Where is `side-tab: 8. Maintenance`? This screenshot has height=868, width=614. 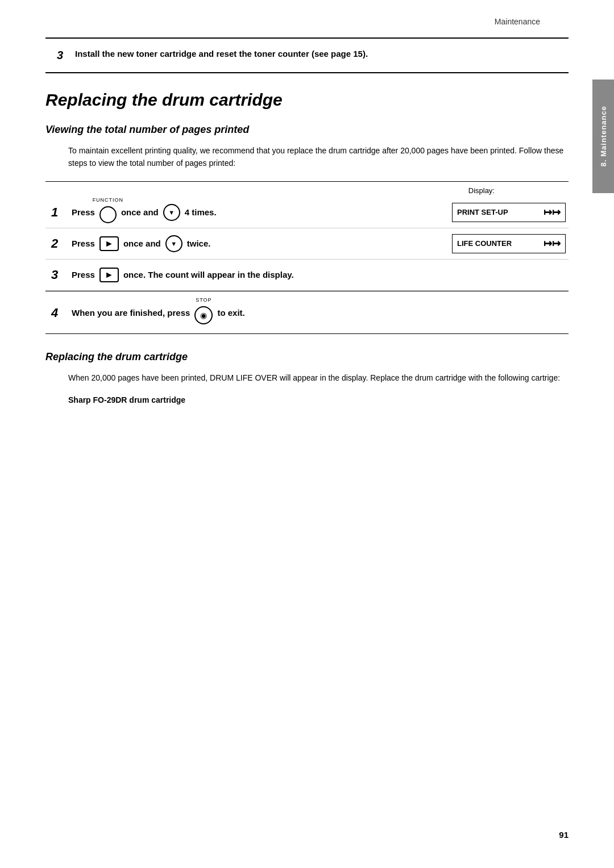 side-tab: 8. Maintenance is located at coordinates (603, 136).